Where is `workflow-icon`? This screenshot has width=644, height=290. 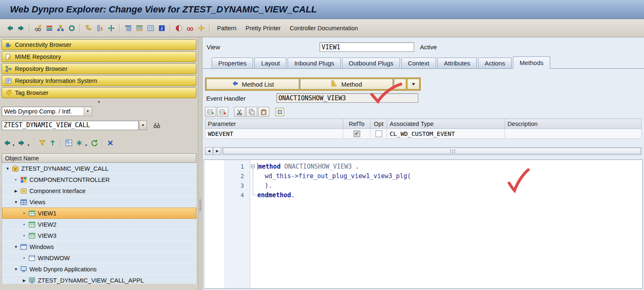 workflow-icon is located at coordinates (139, 28).